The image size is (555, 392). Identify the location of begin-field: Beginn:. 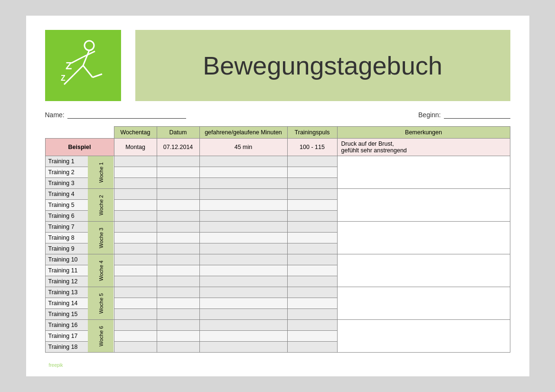
(464, 115).